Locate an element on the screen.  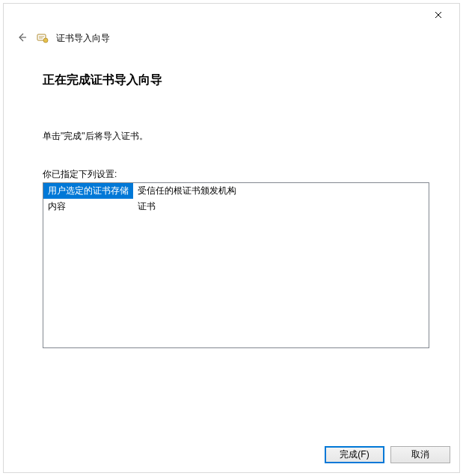
settings-table: 用户选定的证书存储 受信任的根证书颁发机构 内容 证书 is located at coordinates (236, 199).